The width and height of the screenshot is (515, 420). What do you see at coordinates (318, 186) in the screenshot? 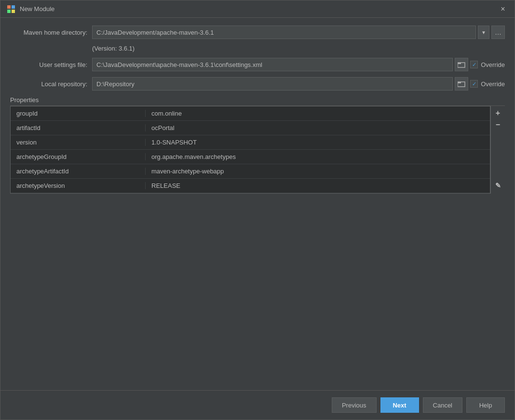
I see `prop-value: RELEASE` at bounding box center [318, 186].